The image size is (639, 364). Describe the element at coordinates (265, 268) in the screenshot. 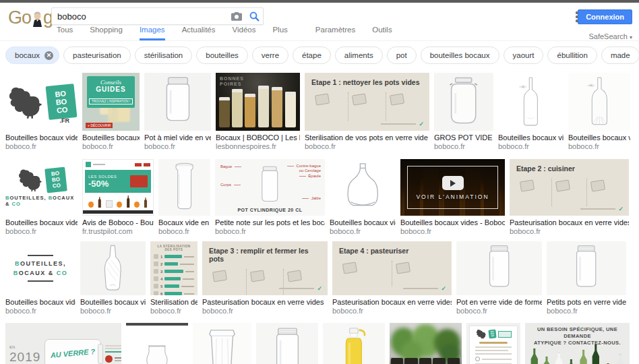

I see `result-image: Etape 3 : remplir et fermer les pots✓` at that location.